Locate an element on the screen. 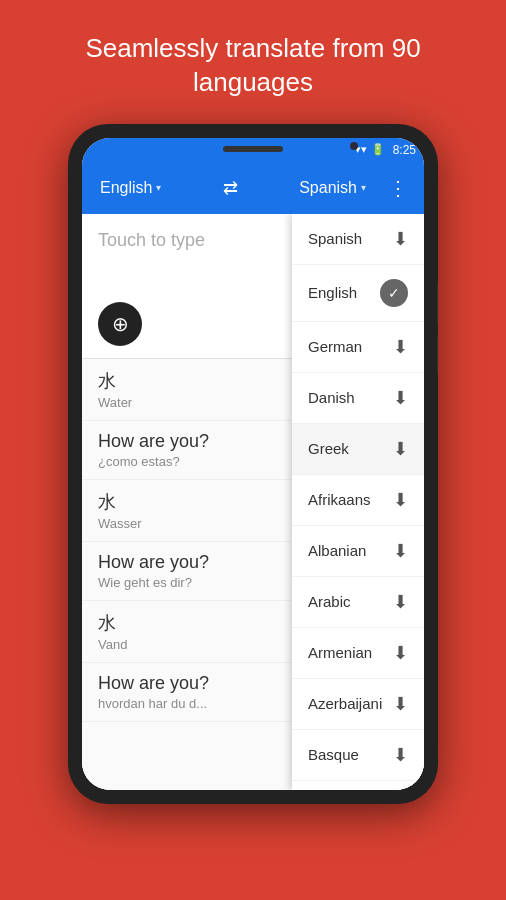  language-name: Spanish is located at coordinates (335, 238).